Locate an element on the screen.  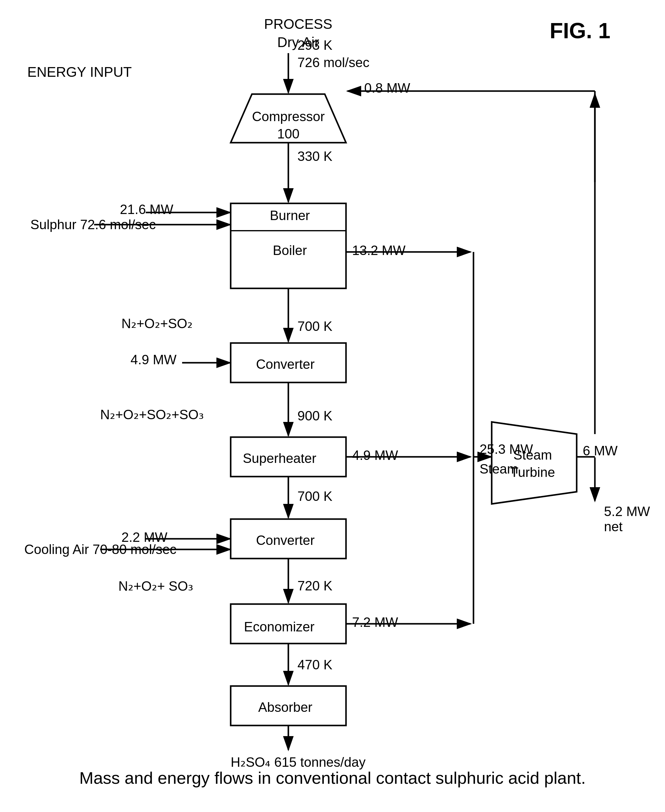
gas1-label: N₂+O₂+SO₂ is located at coordinates (157, 323).